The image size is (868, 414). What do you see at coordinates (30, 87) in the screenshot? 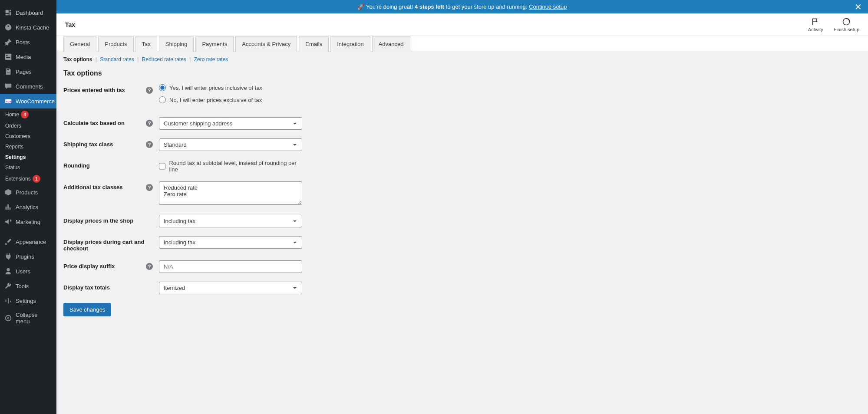
I see `sidebar-label: Comments` at bounding box center [30, 87].